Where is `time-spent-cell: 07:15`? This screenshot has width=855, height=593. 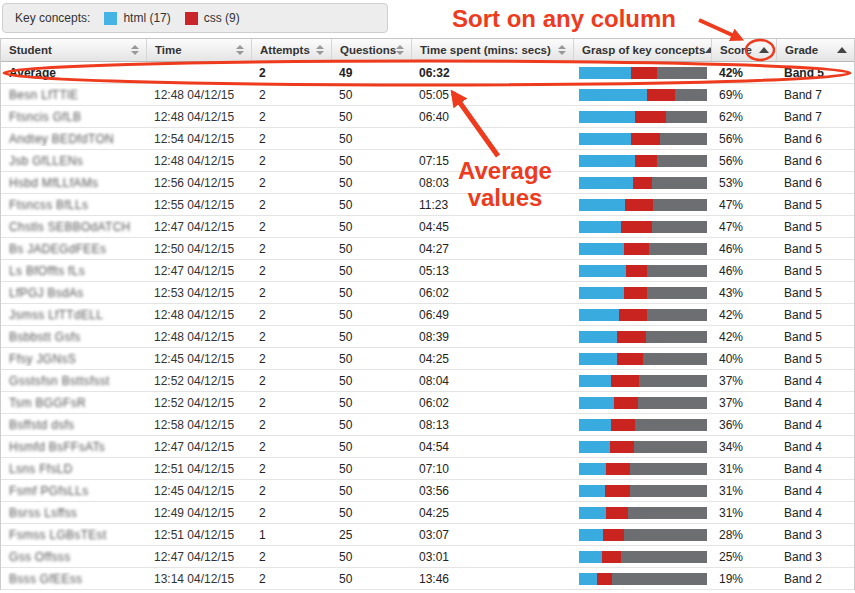 time-spent-cell: 07:15 is located at coordinates (492, 161).